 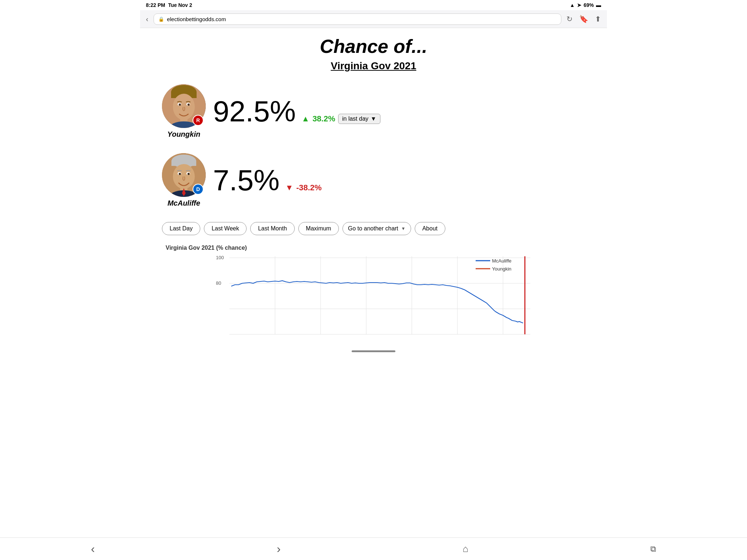 What do you see at coordinates (197, 19) in the screenshot?
I see `url-text: electionbettingodds.com` at bounding box center [197, 19].